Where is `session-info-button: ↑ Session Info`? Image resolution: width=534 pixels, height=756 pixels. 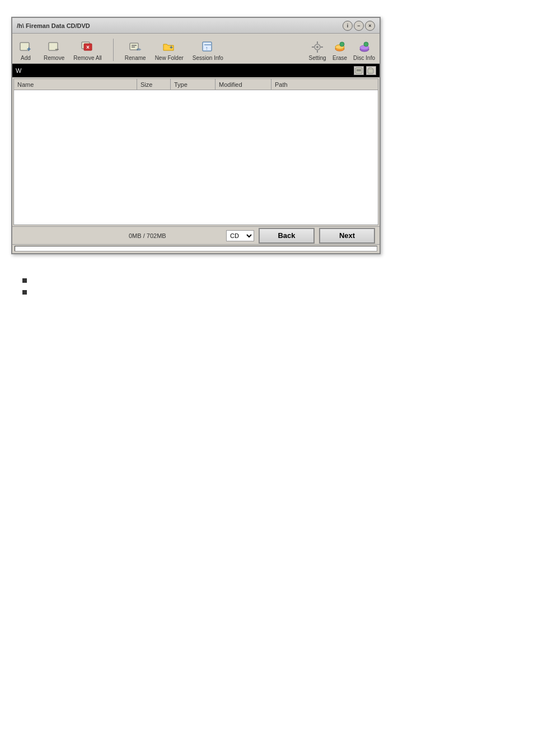 session-info-button: ↑ Session Info is located at coordinates (208, 50).